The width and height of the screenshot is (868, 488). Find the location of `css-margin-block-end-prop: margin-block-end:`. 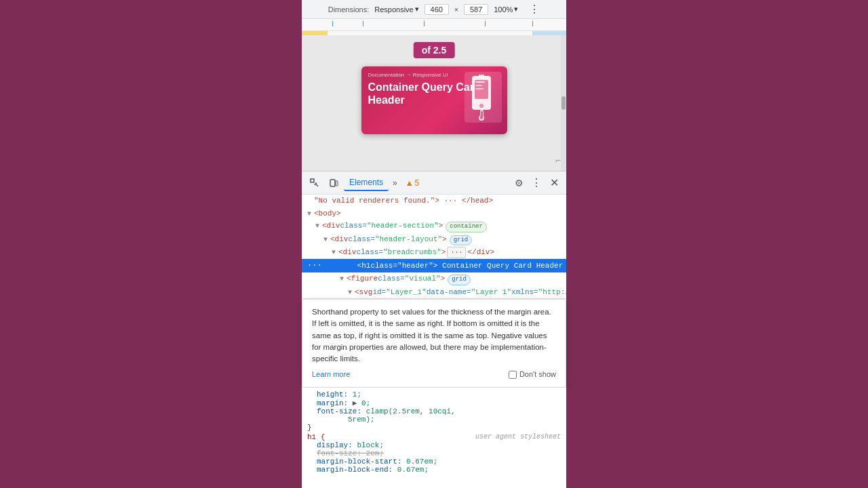

css-margin-block-end-prop: margin-block-end: is located at coordinates (357, 470).